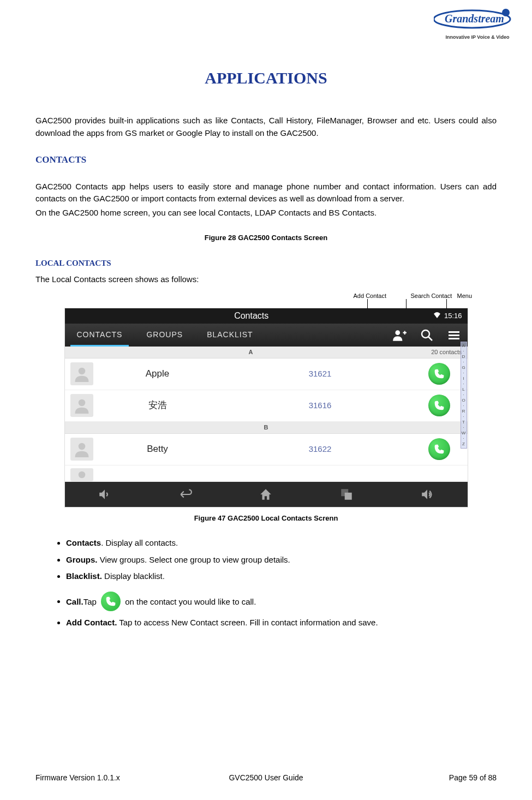  I want to click on local-contacts-heading: LOCAL CONTACTS, so click(266, 263).